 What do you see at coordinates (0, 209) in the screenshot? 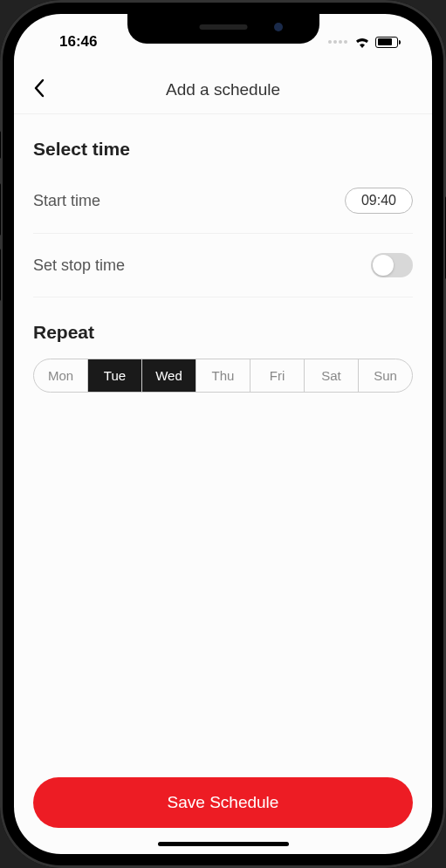
I see `volume-up` at bounding box center [0, 209].